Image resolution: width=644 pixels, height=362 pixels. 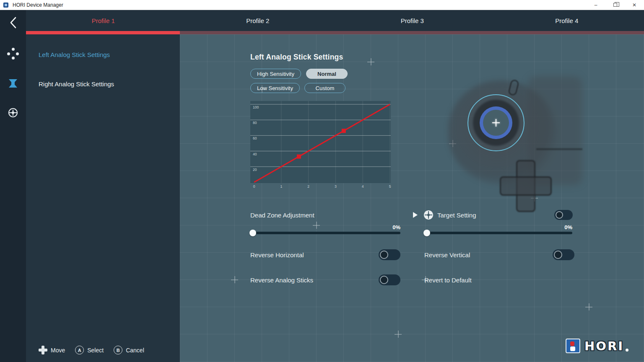 What do you see at coordinates (496, 123) in the screenshot?
I see `stick-crosshair-icon` at bounding box center [496, 123].